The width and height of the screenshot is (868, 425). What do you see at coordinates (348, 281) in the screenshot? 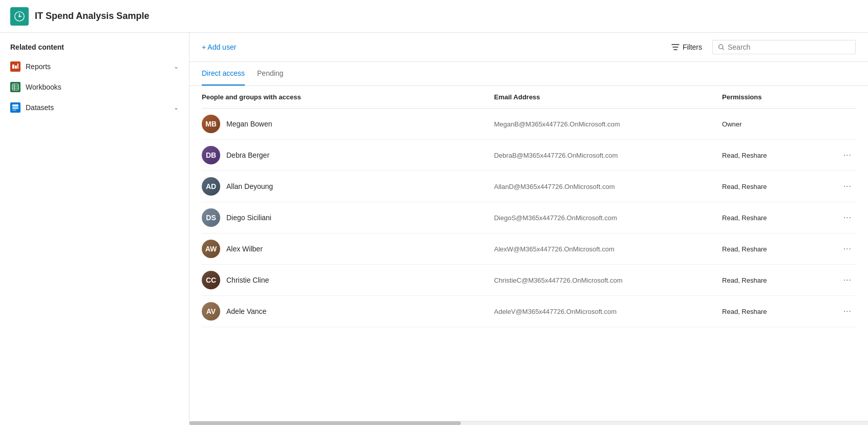
I see `person-cell: CC Christie Cline` at bounding box center [348, 281].